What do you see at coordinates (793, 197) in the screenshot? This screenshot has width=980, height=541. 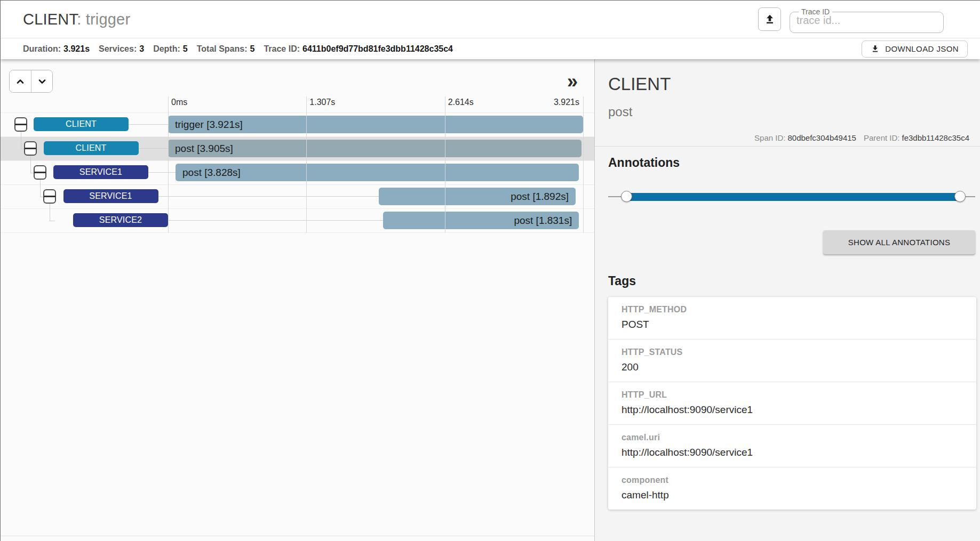 I see `slider-selected-range` at bounding box center [793, 197].